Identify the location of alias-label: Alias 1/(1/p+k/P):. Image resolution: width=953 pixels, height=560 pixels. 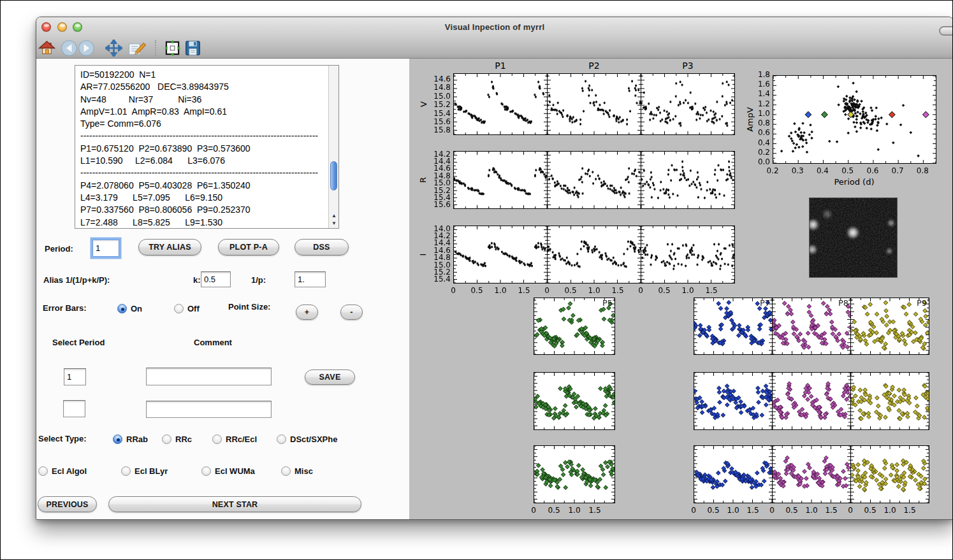
(76, 280).